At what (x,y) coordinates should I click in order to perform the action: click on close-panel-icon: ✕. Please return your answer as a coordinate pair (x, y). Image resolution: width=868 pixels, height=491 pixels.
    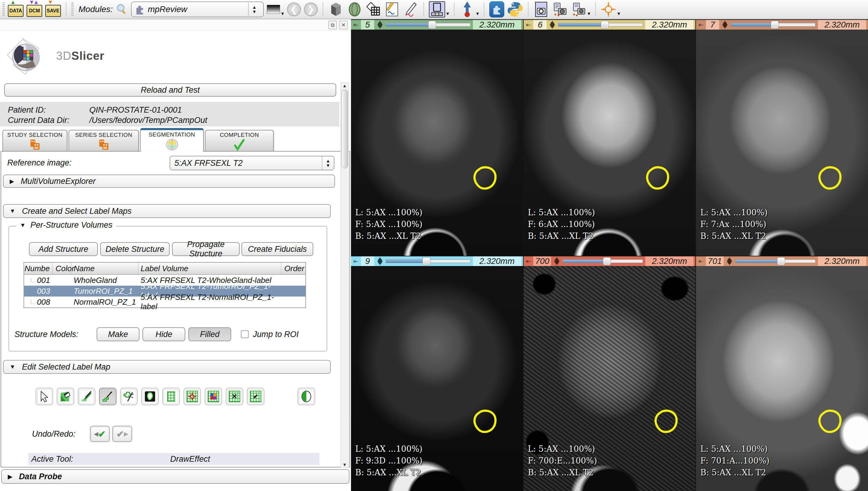
    Looking at the image, I should click on (344, 25).